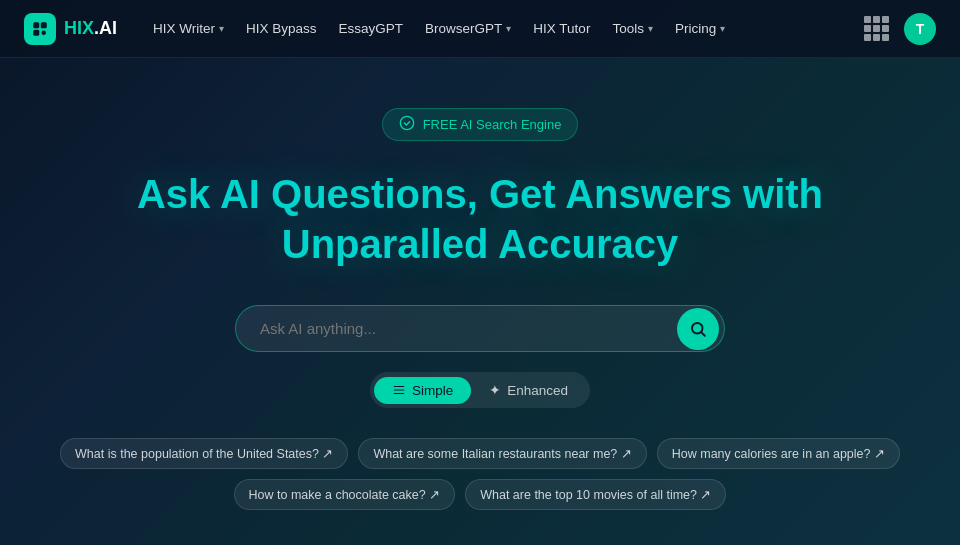 Image resolution: width=960 pixels, height=545 pixels. I want to click on search-button, so click(698, 329).